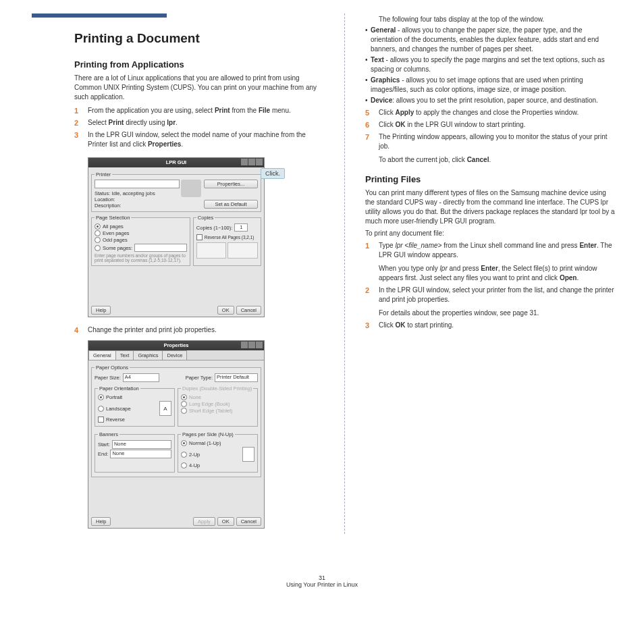  Describe the element at coordinates (490, 234) in the screenshot. I see `lead-text: To print any document file:` at that location.